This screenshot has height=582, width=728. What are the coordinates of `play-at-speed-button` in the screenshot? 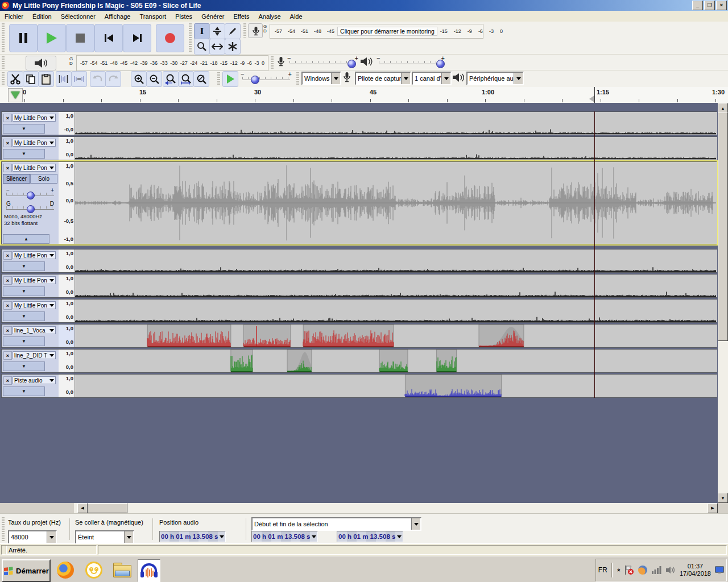 It's located at (230, 79).